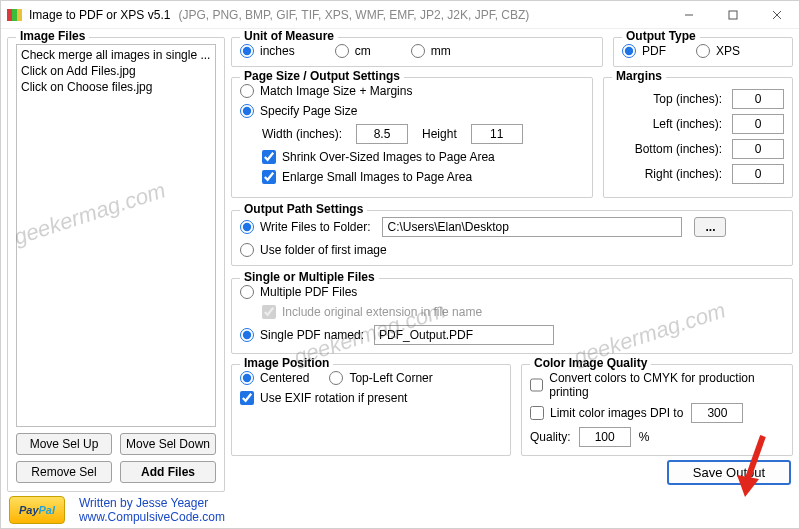 This screenshot has width=800, height=529. What do you see at coordinates (322, 76) in the screenshot?
I see `page-size-legend: Page Size / Output Settings` at bounding box center [322, 76].